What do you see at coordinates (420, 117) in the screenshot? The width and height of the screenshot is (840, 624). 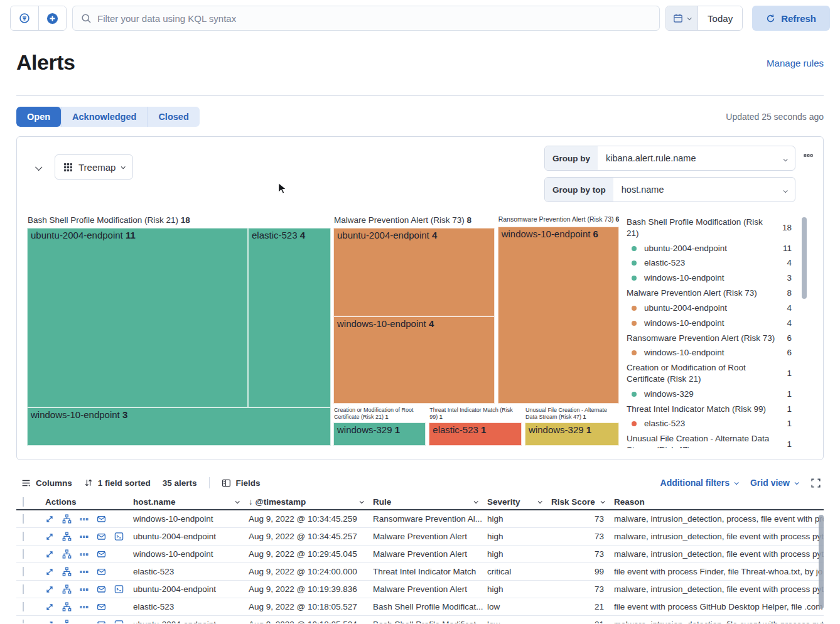 I see `status-filter-row: Open Acknowledged Closed Updated 25 seco…` at bounding box center [420, 117].